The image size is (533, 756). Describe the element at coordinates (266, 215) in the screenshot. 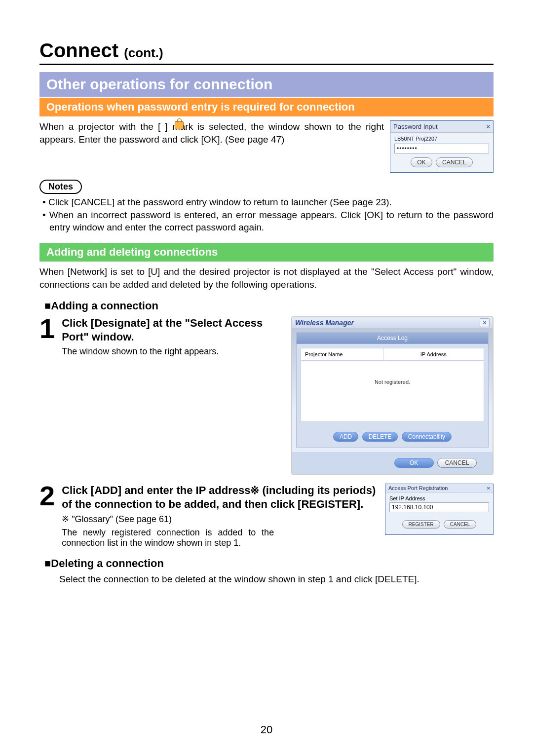

I see `notes-list: Click [CANCEL] at the password entry win…` at that location.